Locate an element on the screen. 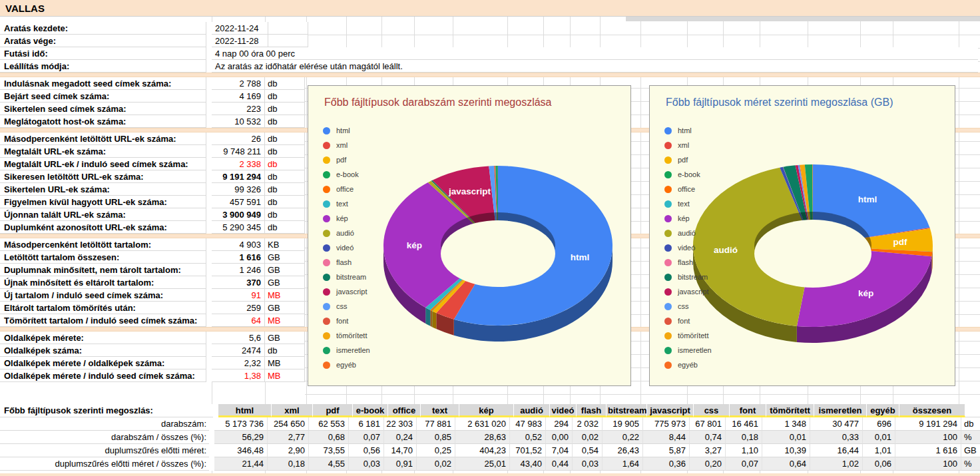 The image size is (980, 476). legend-item-ismeretlen: ismeretlen is located at coordinates (688, 350).